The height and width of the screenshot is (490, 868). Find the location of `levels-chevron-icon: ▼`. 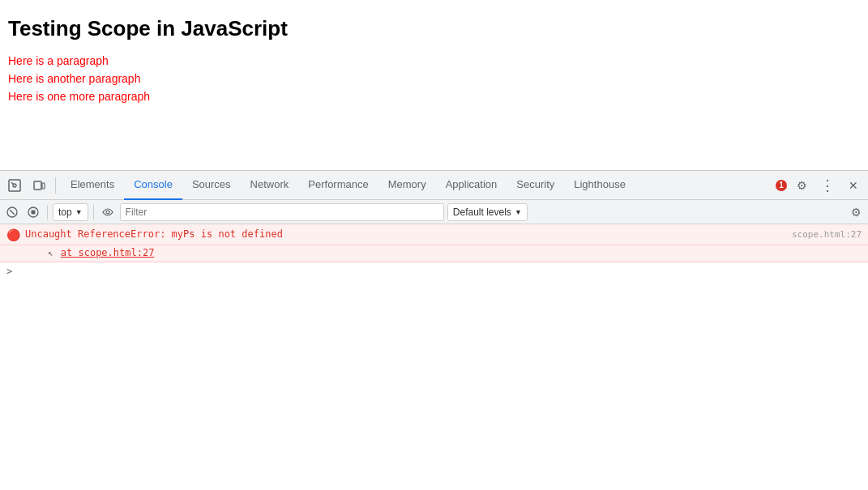

levels-chevron-icon: ▼ is located at coordinates (519, 212).